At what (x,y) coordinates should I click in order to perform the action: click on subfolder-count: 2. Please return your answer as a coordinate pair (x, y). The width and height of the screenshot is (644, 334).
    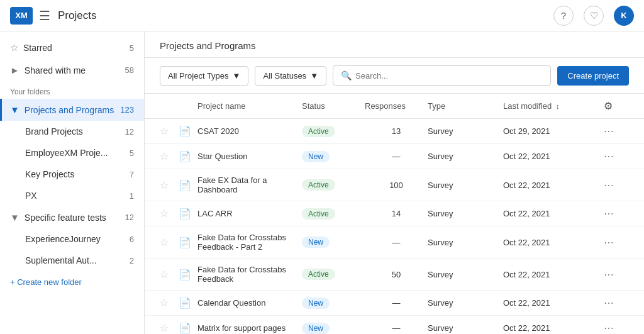
    Looking at the image, I should click on (132, 260).